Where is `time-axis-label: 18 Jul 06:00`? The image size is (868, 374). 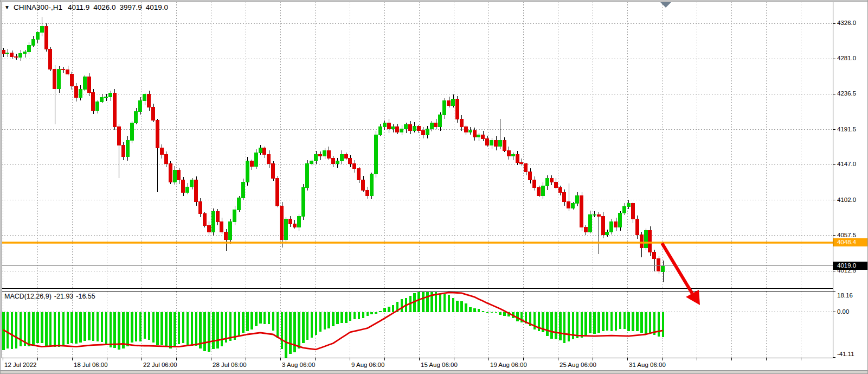
time-axis-label: 18 Jul 06:00 is located at coordinates (91, 365).